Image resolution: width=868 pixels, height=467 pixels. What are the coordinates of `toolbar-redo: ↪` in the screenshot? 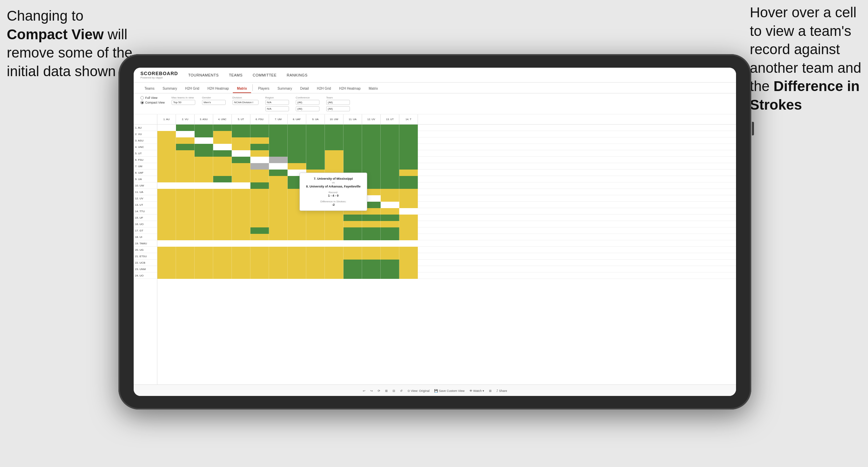 It's located at (372, 391).